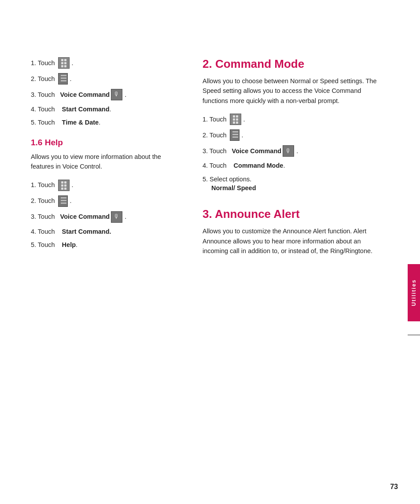 This screenshot has width=420, height=504. What do you see at coordinates (43, 217) in the screenshot?
I see `help-step3-label: 3. Touch` at bounding box center [43, 217].